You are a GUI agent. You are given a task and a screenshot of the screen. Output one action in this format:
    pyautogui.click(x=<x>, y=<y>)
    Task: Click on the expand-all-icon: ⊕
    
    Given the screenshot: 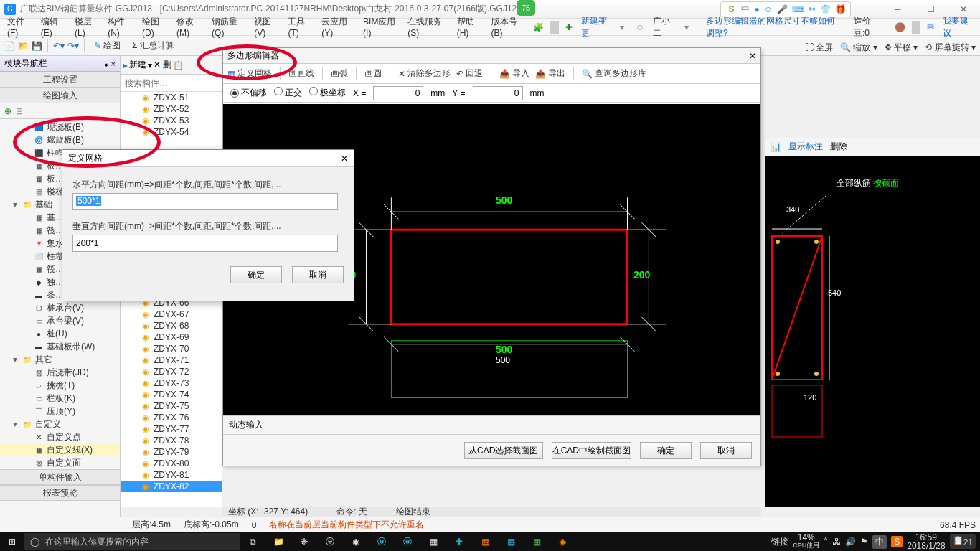 What is the action you would take?
    pyautogui.click(x=8, y=111)
    